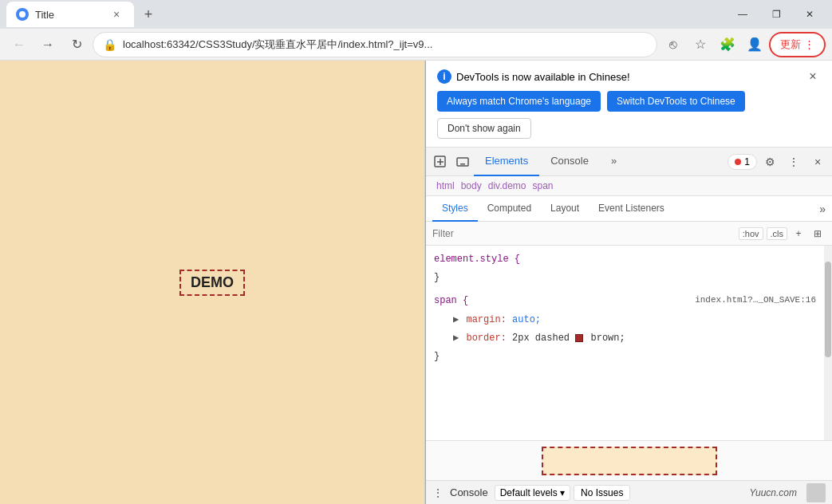 Image resolution: width=832 pixels, height=504 pixels. I want to click on info-icon: i, so click(444, 77).